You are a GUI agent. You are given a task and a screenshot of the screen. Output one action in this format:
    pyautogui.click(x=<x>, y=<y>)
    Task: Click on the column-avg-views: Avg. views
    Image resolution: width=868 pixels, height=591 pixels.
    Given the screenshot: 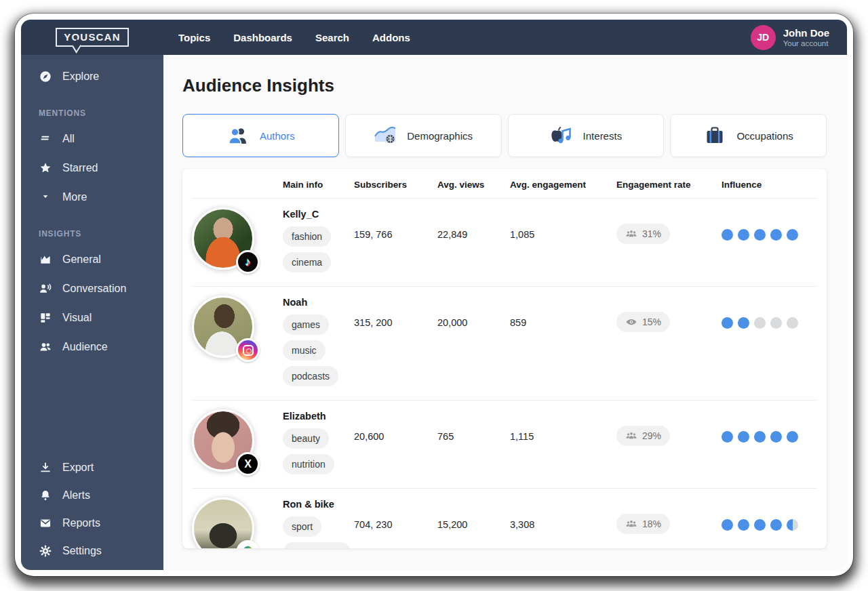 What is the action you would take?
    pyautogui.click(x=473, y=184)
    